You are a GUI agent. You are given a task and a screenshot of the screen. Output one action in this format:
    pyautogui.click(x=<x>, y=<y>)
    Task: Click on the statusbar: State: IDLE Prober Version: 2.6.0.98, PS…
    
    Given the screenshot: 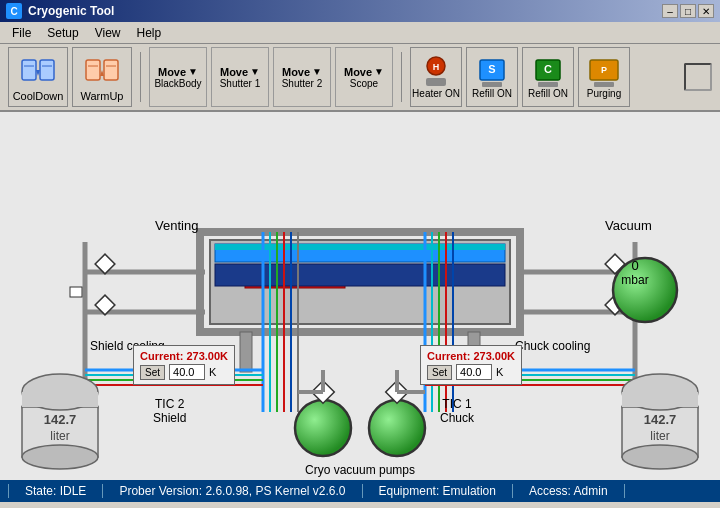 What is the action you would take?
    pyautogui.click(x=360, y=491)
    